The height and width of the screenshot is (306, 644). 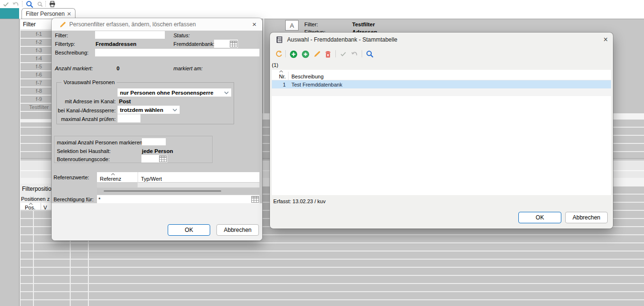 I want to click on refresh-icon, so click(x=279, y=54).